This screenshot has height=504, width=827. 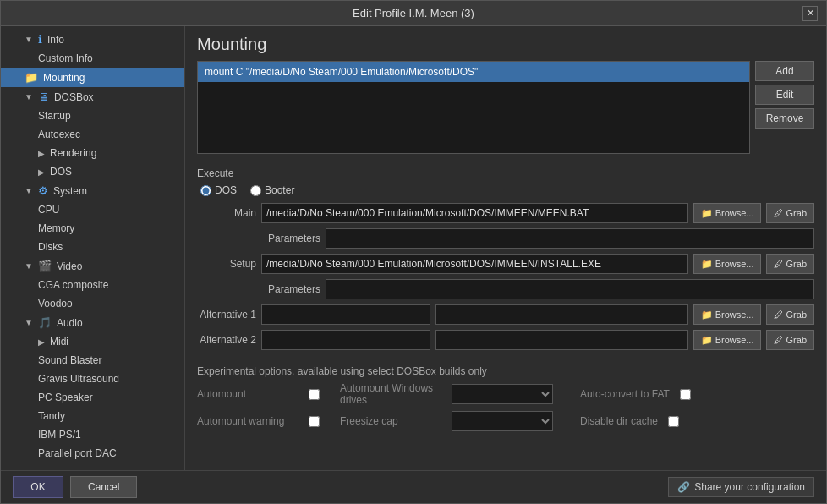 I want to click on alt1-grab-button: 🖊 Grab, so click(x=790, y=315).